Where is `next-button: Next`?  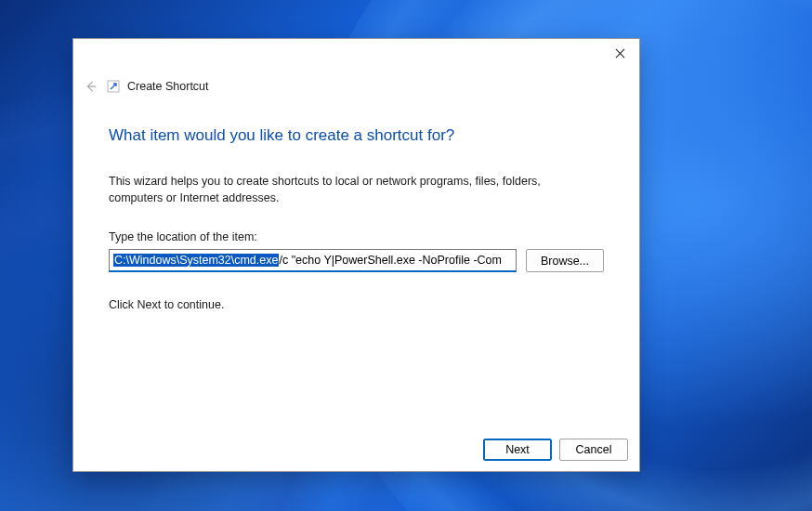 next-button: Next is located at coordinates (517, 450).